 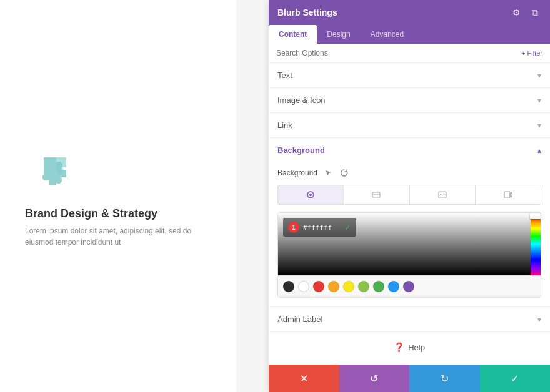 What do you see at coordinates (289, 287) in the screenshot?
I see `swatch-black` at bounding box center [289, 287].